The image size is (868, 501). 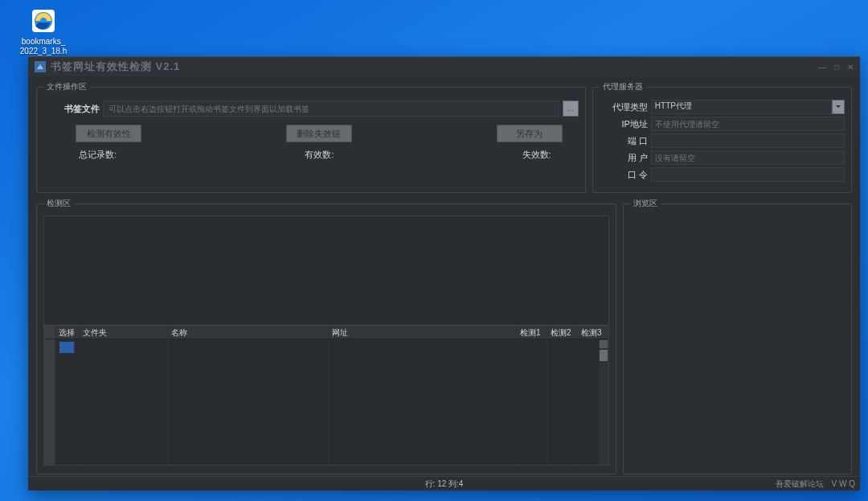 I want to click on col-url: 网址, so click(x=423, y=332).